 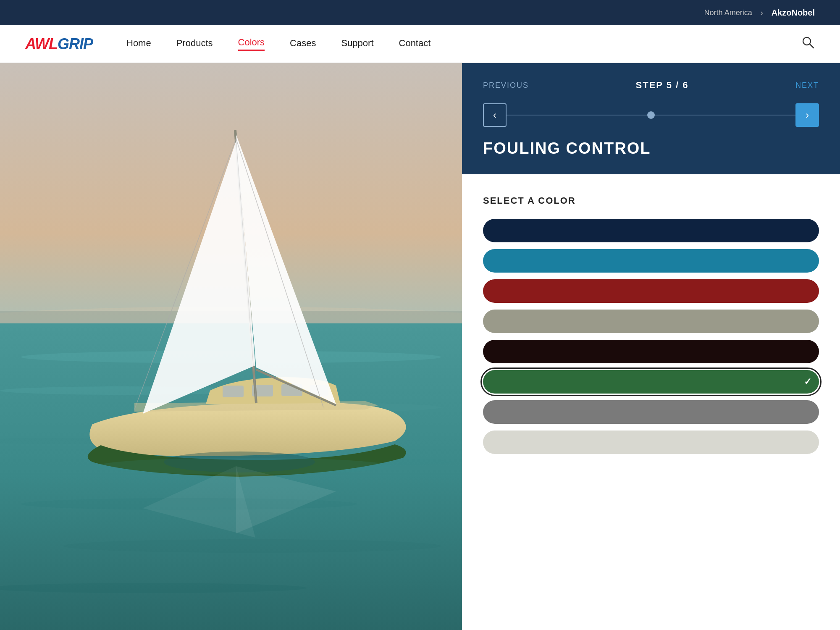 What do you see at coordinates (651, 115) in the screenshot?
I see `step-dot` at bounding box center [651, 115].